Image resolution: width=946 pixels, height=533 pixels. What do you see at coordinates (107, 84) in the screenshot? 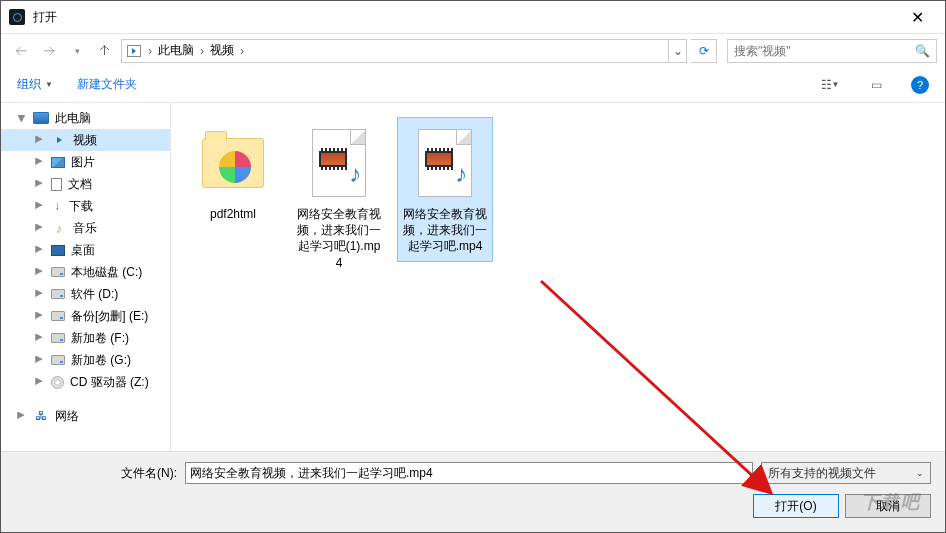
I see `new-folder-button: 新建文件夹` at bounding box center [107, 84].